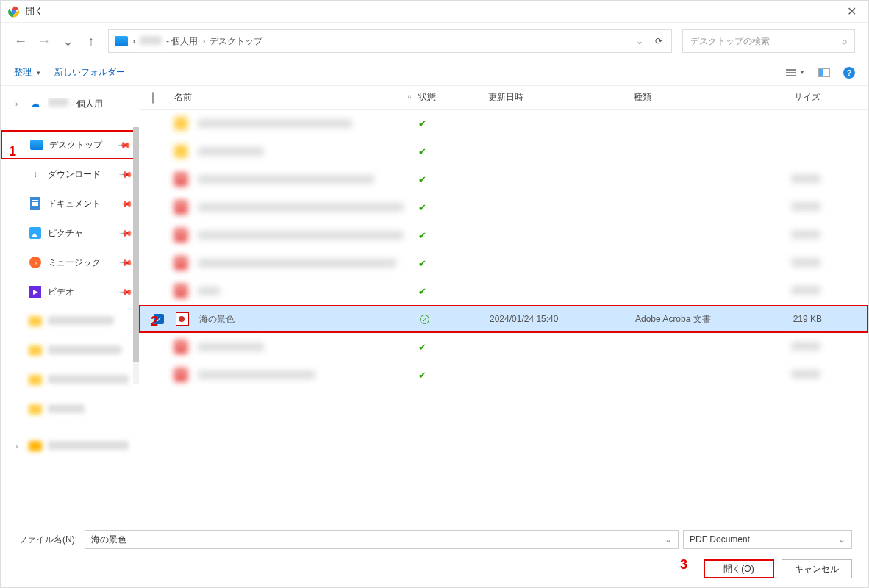 The width and height of the screenshot is (869, 588). What do you see at coordinates (81, 175) in the screenshot?
I see `sidebar-item-label: ダウンロード` at bounding box center [81, 175].